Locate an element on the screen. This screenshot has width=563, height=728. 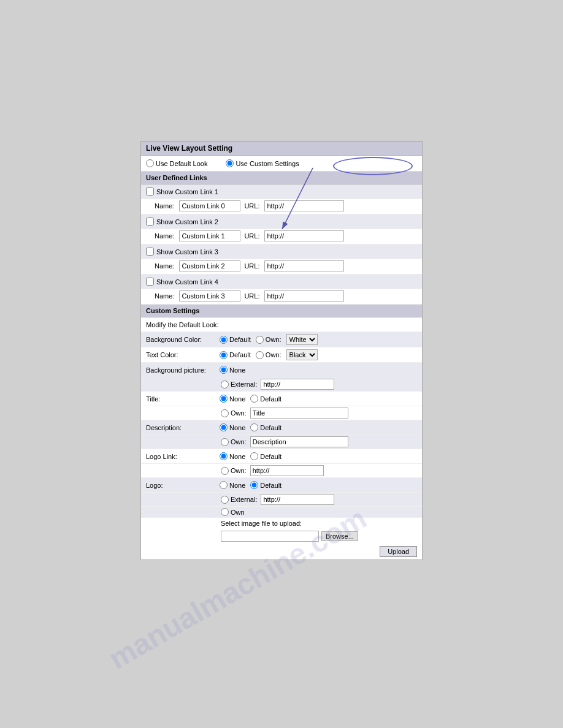
title-own-label: Own: is located at coordinates (234, 413).